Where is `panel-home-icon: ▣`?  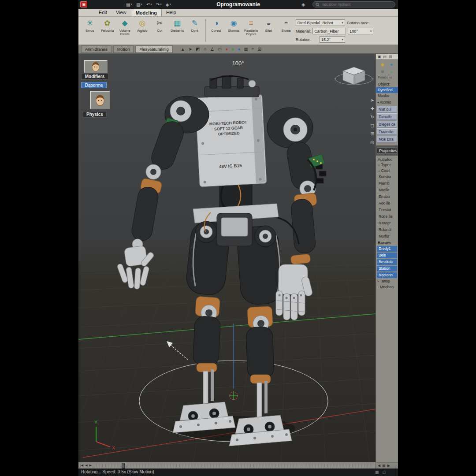 panel-home-icon: ▣ is located at coordinates (379, 56).